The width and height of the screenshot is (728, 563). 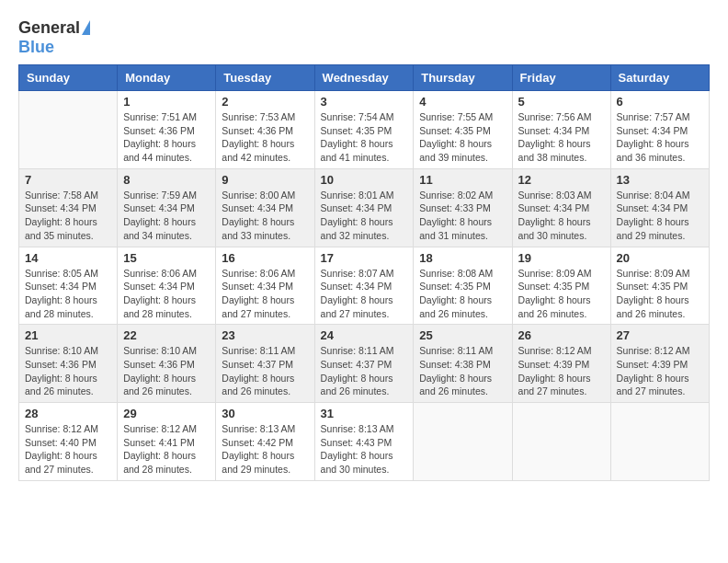 What do you see at coordinates (364, 215) in the screenshot?
I see `day-info: Sunrise: 8:01 AMSunset: 4:34 PMDaylight:…` at bounding box center [364, 215].